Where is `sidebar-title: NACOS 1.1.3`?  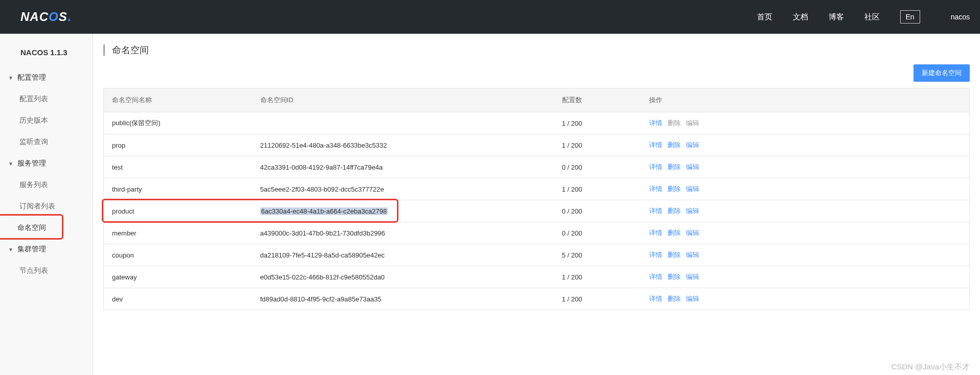 sidebar-title: NACOS 1.1.3 is located at coordinates (46, 55).